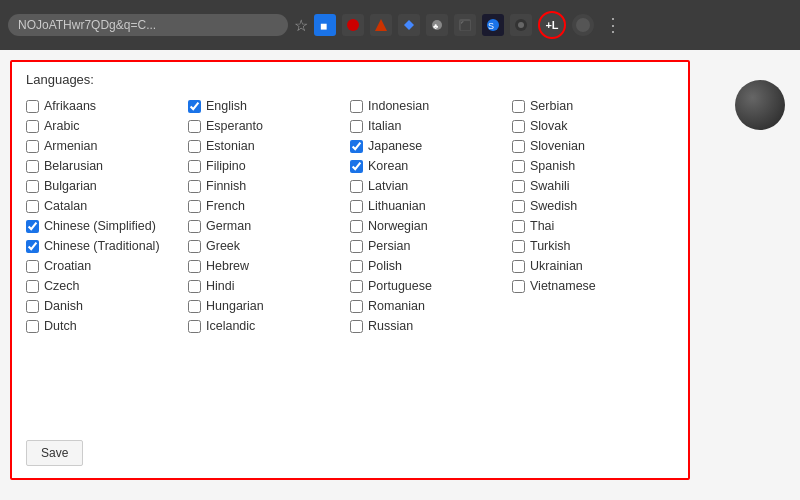 The image size is (800, 500). I want to click on lang-item: Estonian, so click(269, 146).